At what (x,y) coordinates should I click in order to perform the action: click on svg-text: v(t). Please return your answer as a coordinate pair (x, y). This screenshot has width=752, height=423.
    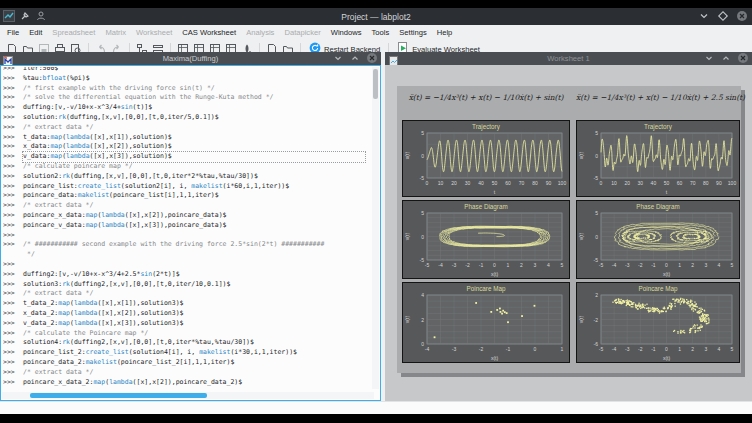
    Looking at the image, I should click on (581, 237).